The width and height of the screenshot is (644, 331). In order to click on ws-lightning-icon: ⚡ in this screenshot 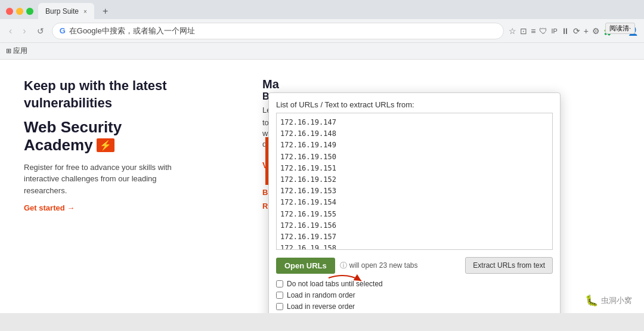, I will do `click(106, 146)`.